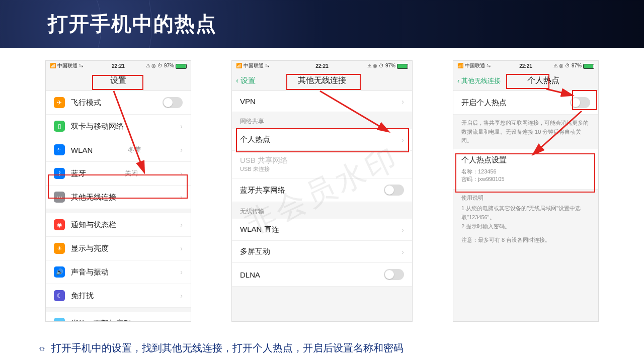 This screenshot has width=644, height=362. Describe the element at coordinates (118, 248) in the screenshot. I see `row-display: ☀ 显示与亮度 ›` at that location.